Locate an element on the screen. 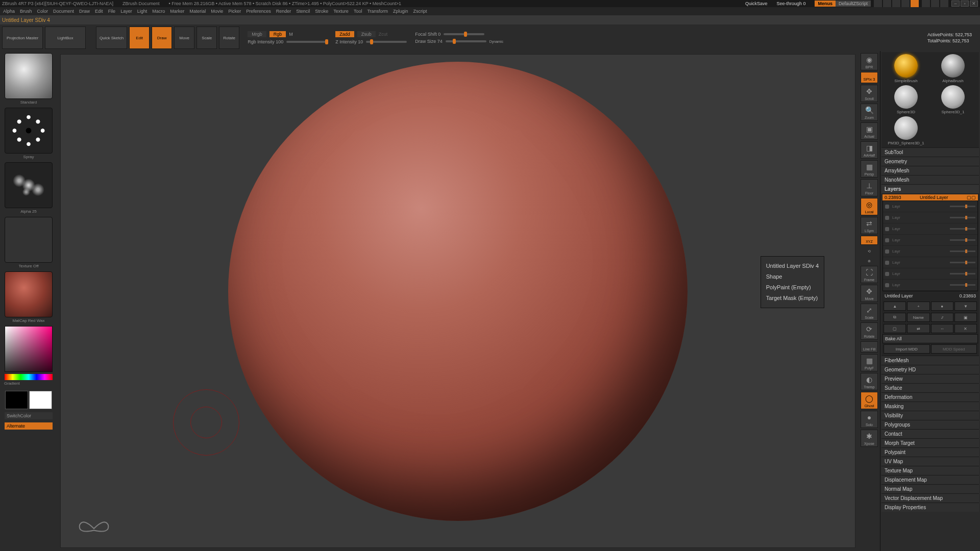 The image size is (980, 551). z-intensity-slider is located at coordinates (386, 42).